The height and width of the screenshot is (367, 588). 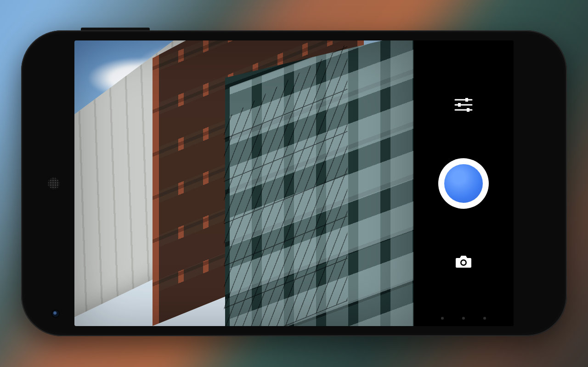 What do you see at coordinates (464, 105) in the screenshot?
I see `exposure-settings-button` at bounding box center [464, 105].